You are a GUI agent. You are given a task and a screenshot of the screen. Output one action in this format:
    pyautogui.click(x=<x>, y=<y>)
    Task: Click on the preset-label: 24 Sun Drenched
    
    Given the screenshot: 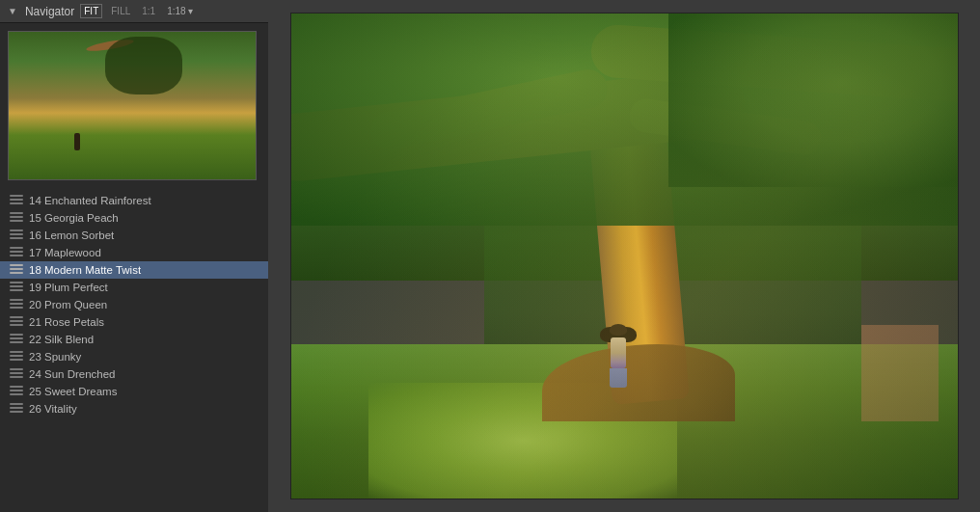 What is the action you would take?
    pyautogui.click(x=72, y=374)
    